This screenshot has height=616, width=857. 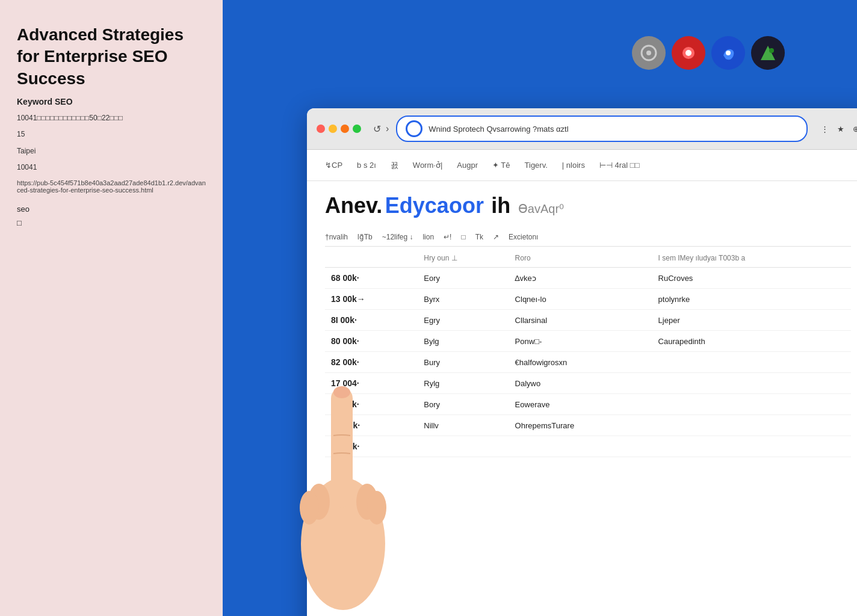 I want to click on page-heading-connector: ih, so click(x=501, y=206).